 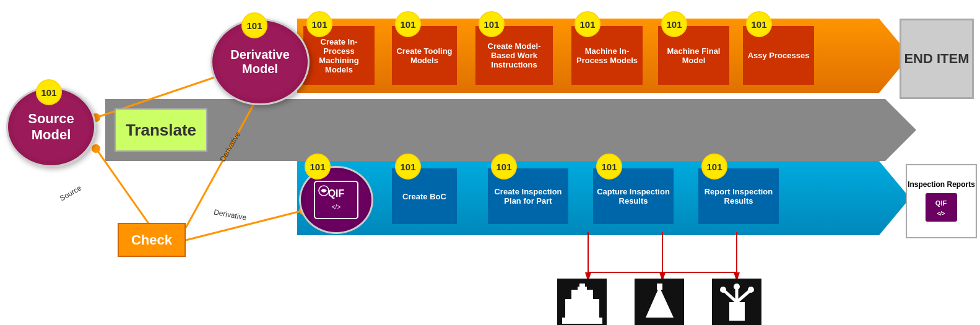 What do you see at coordinates (609, 167) in the screenshot?
I see `badge-blue-3: 101` at bounding box center [609, 167].